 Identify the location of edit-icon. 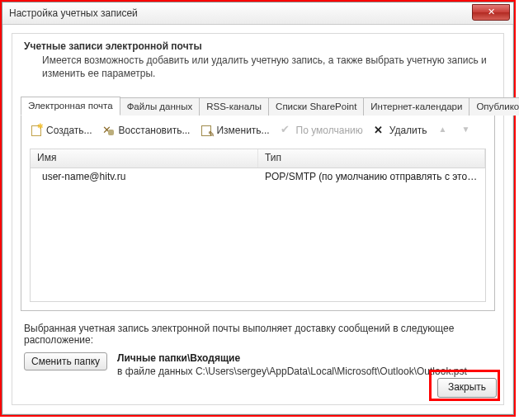
(206, 130).